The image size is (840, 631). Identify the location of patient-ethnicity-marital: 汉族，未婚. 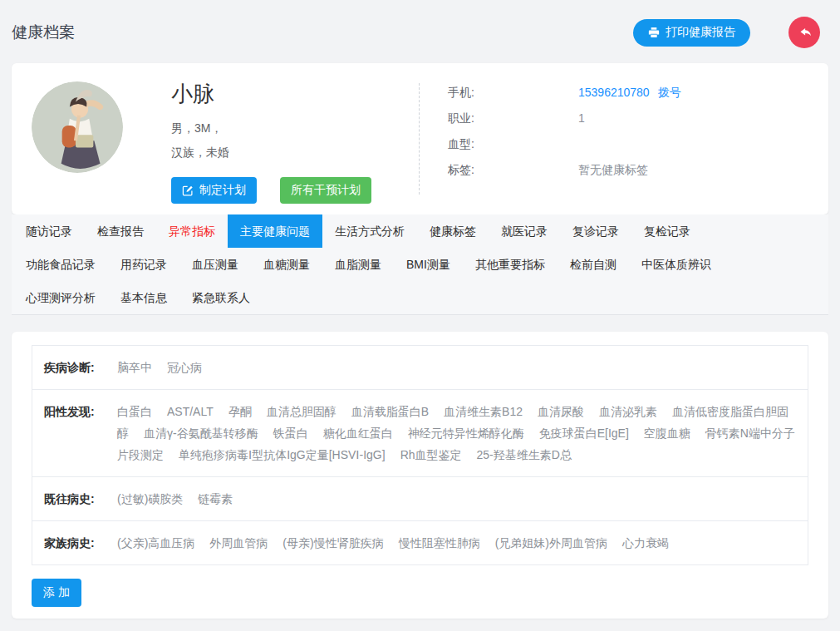
(284, 153).